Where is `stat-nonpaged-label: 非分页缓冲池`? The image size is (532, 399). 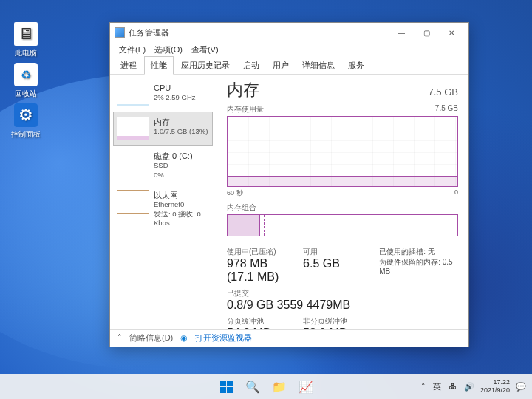
stat-nonpaged-label: 非分页缓冲池 is located at coordinates (335, 321).